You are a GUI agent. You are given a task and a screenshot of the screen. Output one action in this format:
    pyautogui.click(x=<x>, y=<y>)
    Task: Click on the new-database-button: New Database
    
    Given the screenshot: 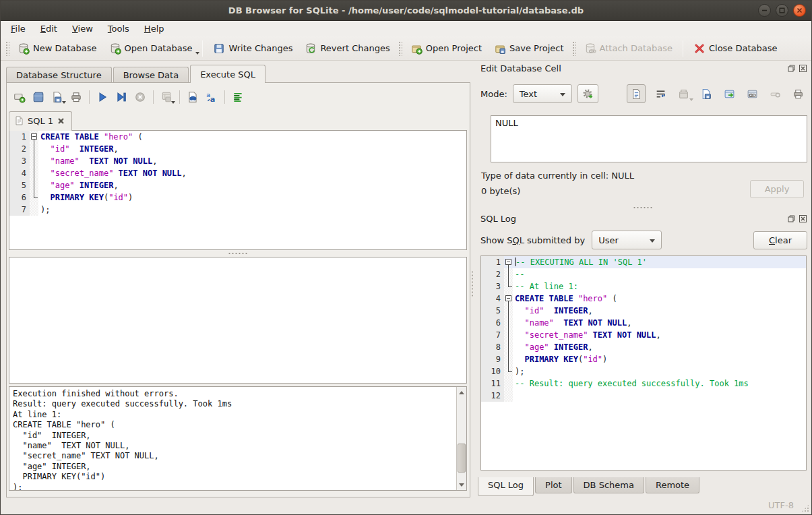 What is the action you would take?
    pyautogui.click(x=57, y=49)
    